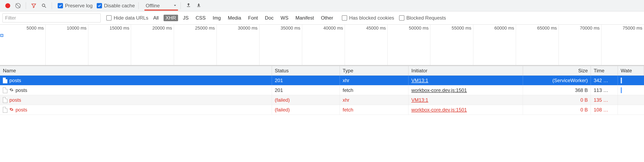  Describe the element at coordinates (152, 45) in the screenshot. I see `timeline-tick: 20000 ms` at that location.